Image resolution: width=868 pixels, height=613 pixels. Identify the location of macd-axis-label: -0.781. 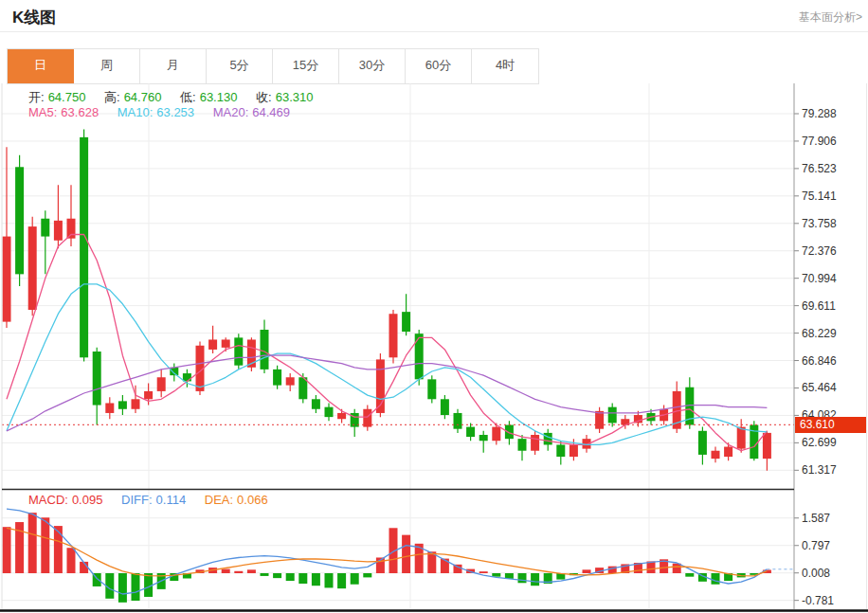
(818, 601).